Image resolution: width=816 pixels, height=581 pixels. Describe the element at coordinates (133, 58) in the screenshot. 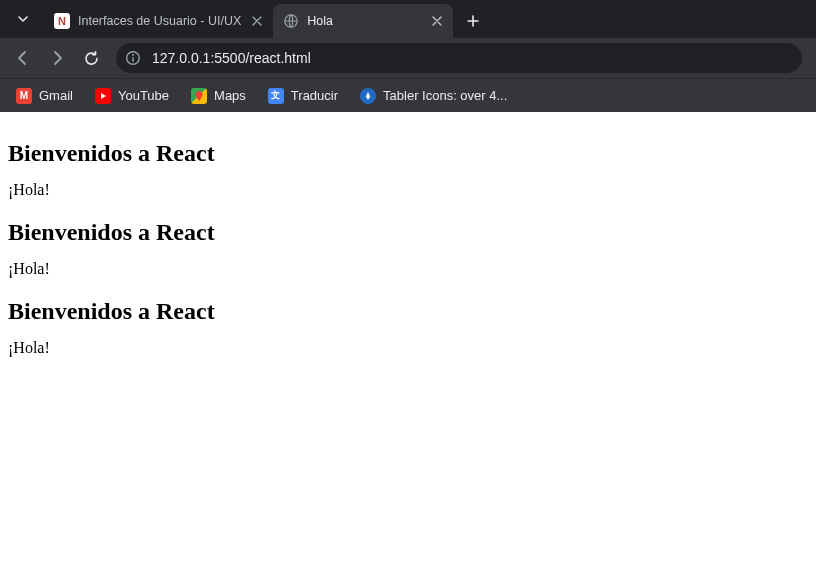

I see `info-icon` at that location.